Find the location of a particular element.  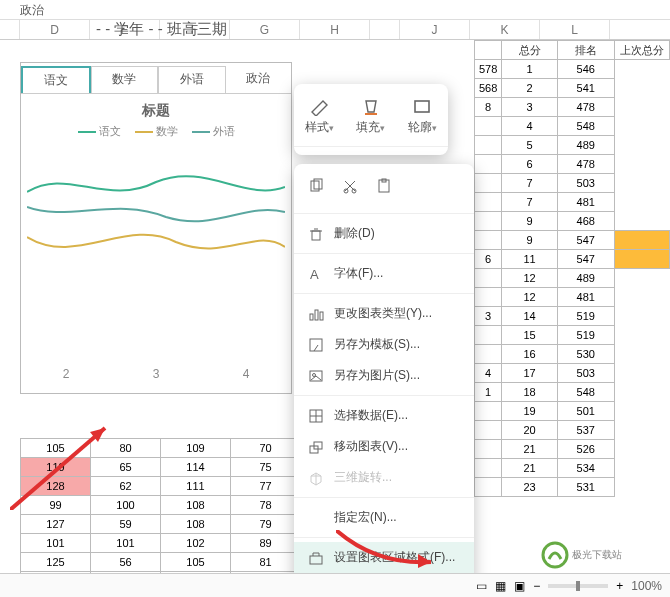

cell: 546 is located at coordinates (586, 70).